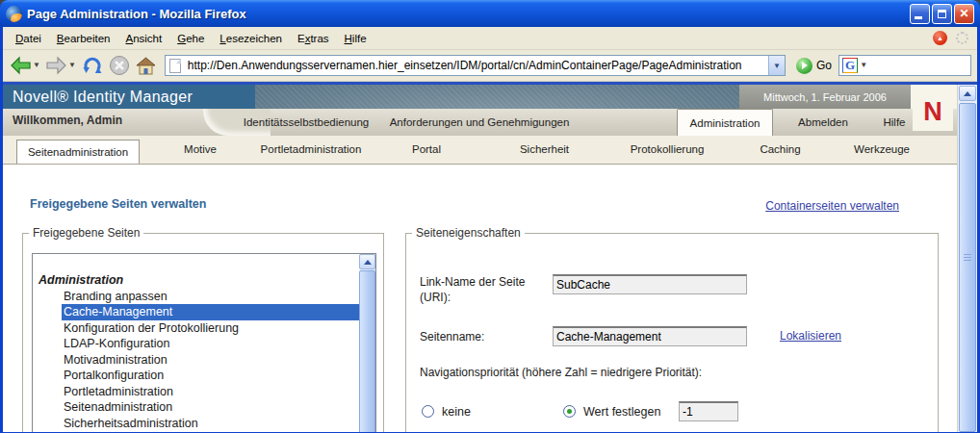  Describe the element at coordinates (560, 372) in the screenshot. I see `priority-label: Navigationspriorität (höhere Zahl = nied…` at that location.